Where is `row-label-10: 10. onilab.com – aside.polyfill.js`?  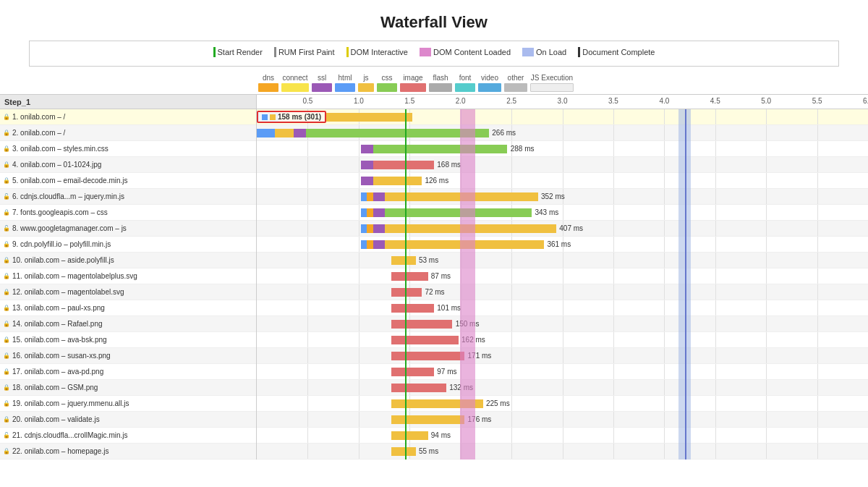 row-label-10: 10. onilab.com – aside.polyfill.js is located at coordinates (64, 261).